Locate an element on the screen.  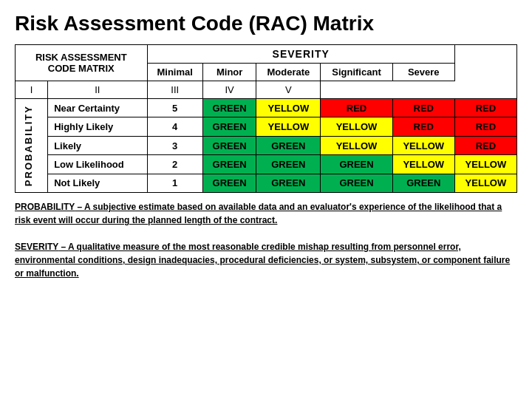
table-row: Highly Likely4GREENYELLOWYELLOWREDRED is located at coordinates (266, 127).